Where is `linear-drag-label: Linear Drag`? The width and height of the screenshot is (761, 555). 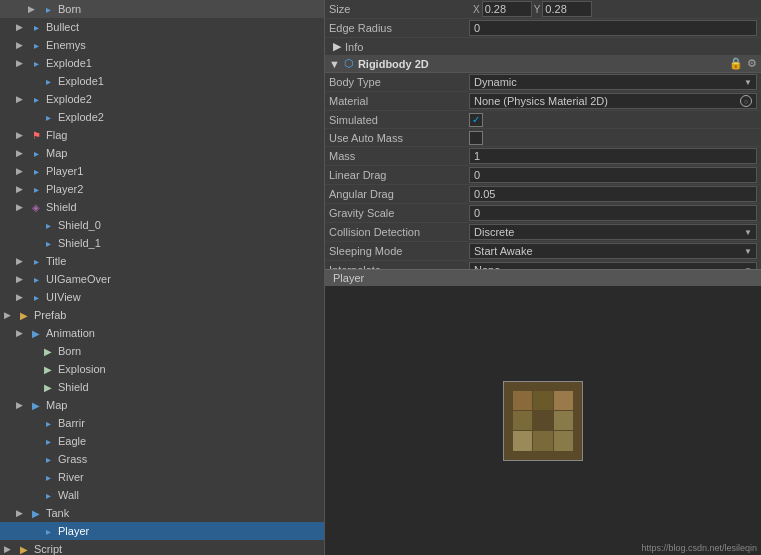 linear-drag-label: Linear Drag is located at coordinates (399, 175).